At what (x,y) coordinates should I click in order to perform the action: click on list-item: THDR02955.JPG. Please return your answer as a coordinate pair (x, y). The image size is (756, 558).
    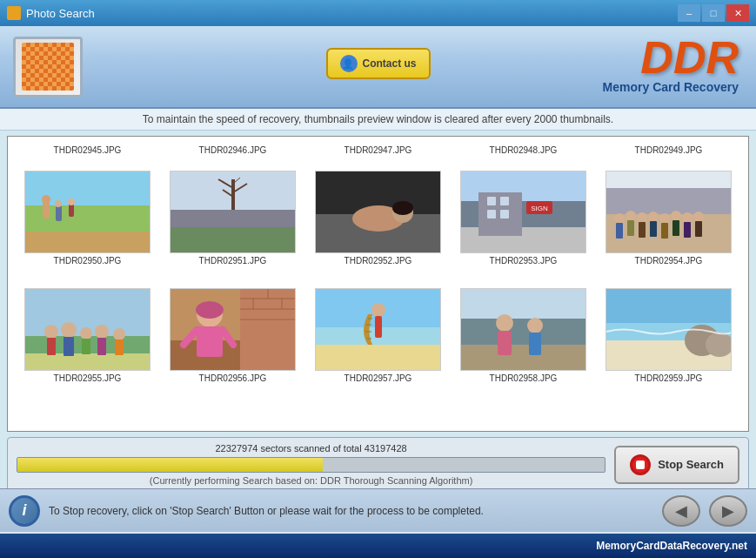
    Looking at the image, I should click on (87, 336).